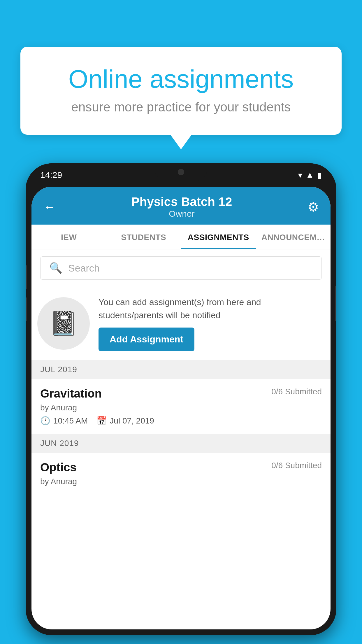 This screenshot has height=644, width=362. Describe the element at coordinates (132, 421) in the screenshot. I see `date-value: Jul 07, 2019` at that location.